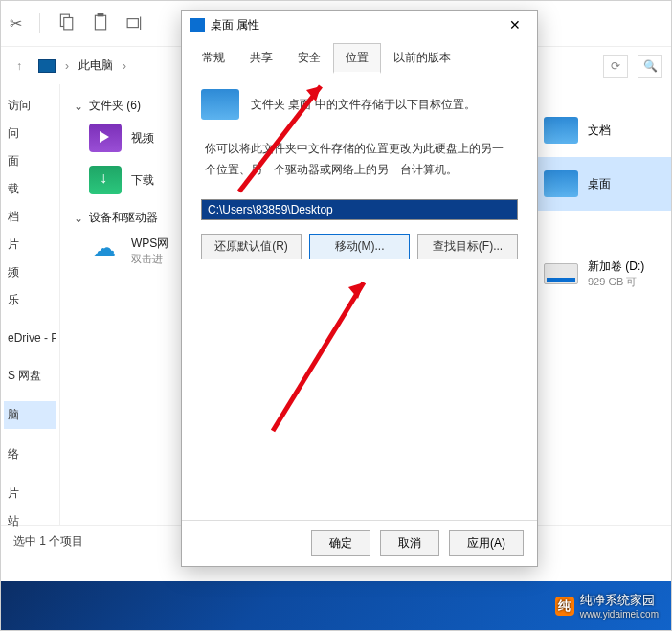 The height and width of the screenshot is (631, 672). Describe the element at coordinates (135, 23) in the screenshot. I see `rename-icon` at that location.